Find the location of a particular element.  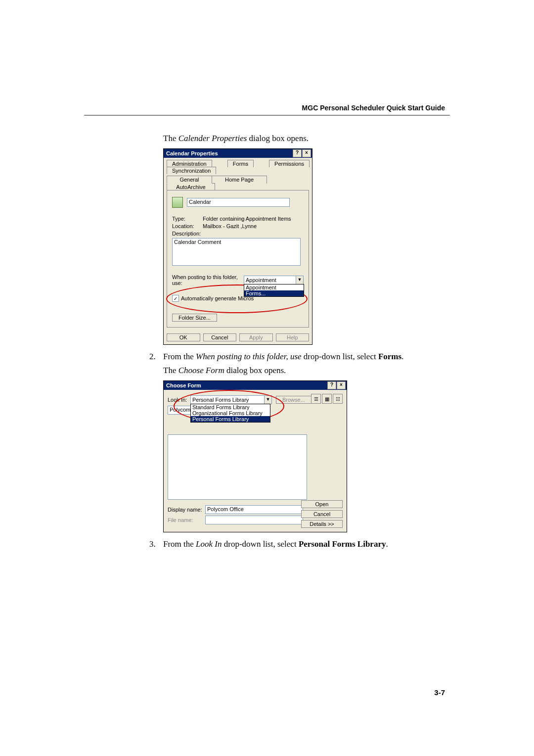

location-value: Mailbox - Gazit ,Lynne is located at coordinates (229, 226).